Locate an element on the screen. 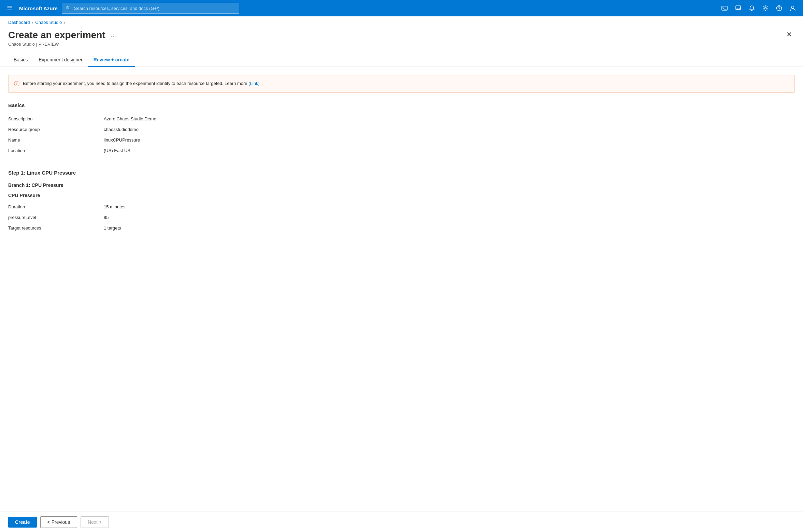 This screenshot has width=803, height=532. target-resources-label: Target resources is located at coordinates (56, 228).